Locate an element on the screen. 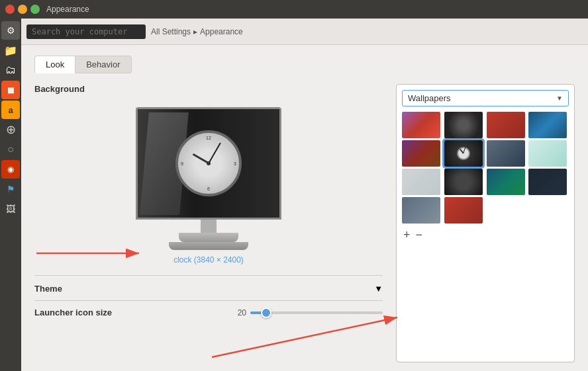  title-bar: Appearance is located at coordinates (294, 9).